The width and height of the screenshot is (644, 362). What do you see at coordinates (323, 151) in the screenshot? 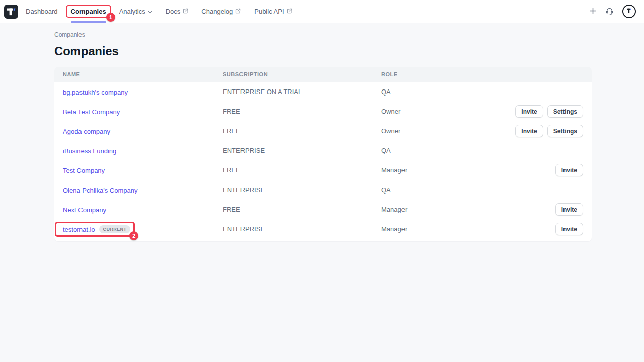
I see `table-row: iBusiness Funding ENTERPRISE QA` at bounding box center [323, 151].